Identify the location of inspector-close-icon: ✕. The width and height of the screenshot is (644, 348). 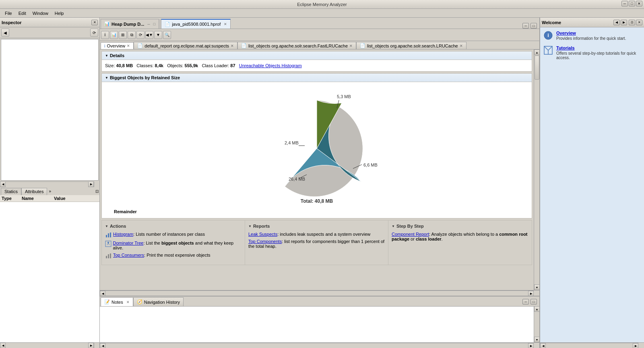
(95, 23).